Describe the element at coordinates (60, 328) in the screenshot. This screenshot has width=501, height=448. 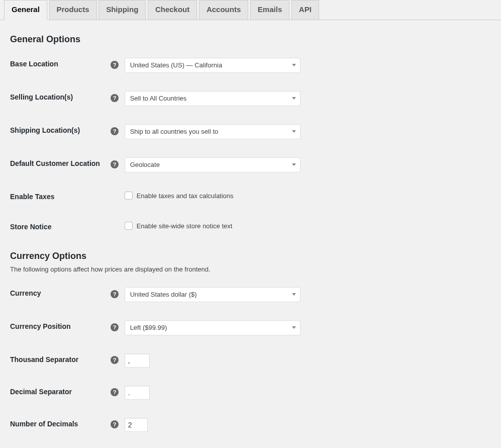
I see `currency-position-label: Currency Position` at that location.